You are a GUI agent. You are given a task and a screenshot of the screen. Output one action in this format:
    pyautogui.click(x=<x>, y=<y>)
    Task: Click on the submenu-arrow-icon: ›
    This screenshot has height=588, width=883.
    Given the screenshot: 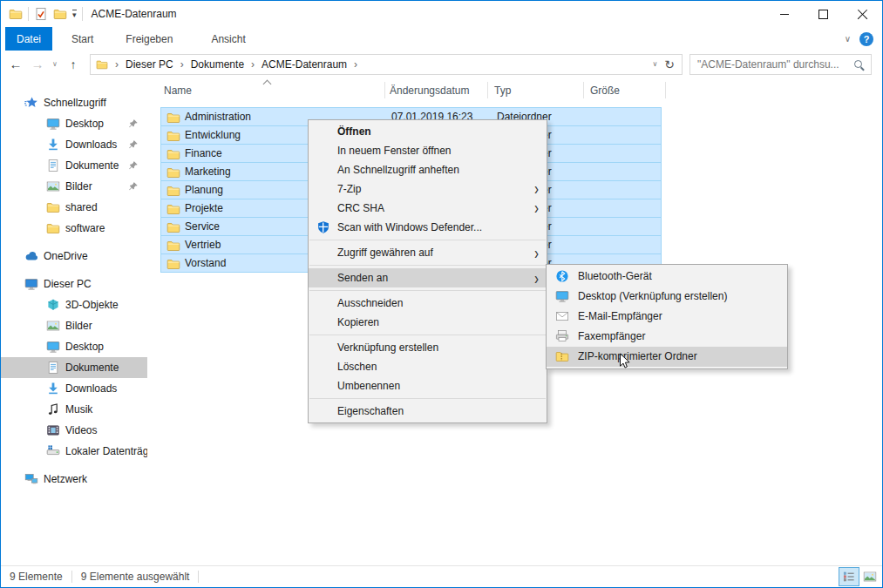 What is the action you would take?
    pyautogui.click(x=537, y=279)
    